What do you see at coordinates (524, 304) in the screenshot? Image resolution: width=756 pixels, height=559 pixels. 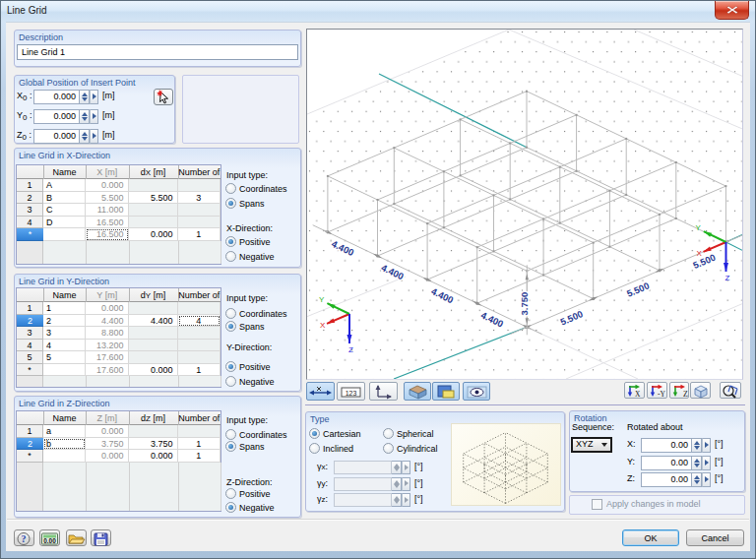 I see `svg-text: 3.750` at bounding box center [524, 304].